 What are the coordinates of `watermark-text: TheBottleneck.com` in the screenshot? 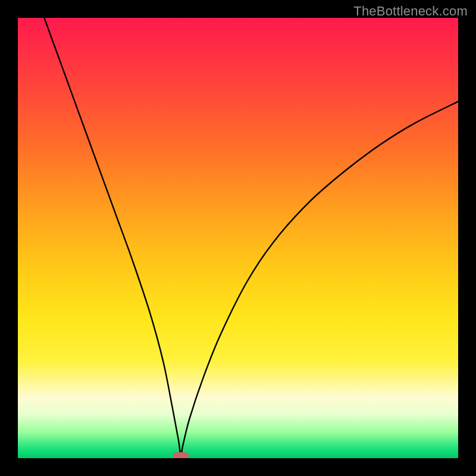 It's located at (411, 11).